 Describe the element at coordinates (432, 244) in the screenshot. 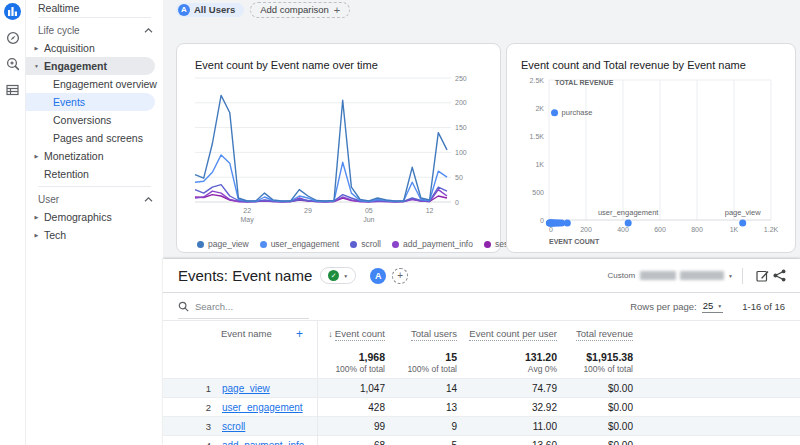

I see `legend-item-add-payment-info: add_payment_info` at that location.